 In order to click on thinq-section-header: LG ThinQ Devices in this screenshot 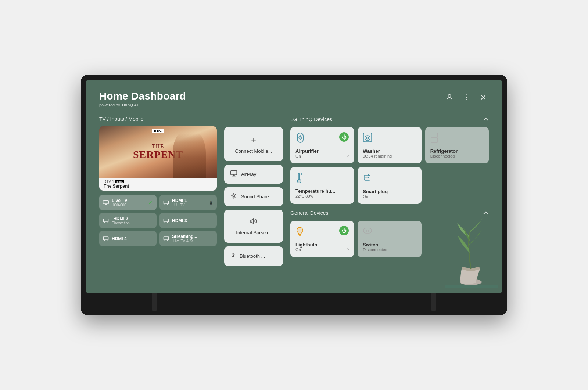, I will do `click(390, 119)`.